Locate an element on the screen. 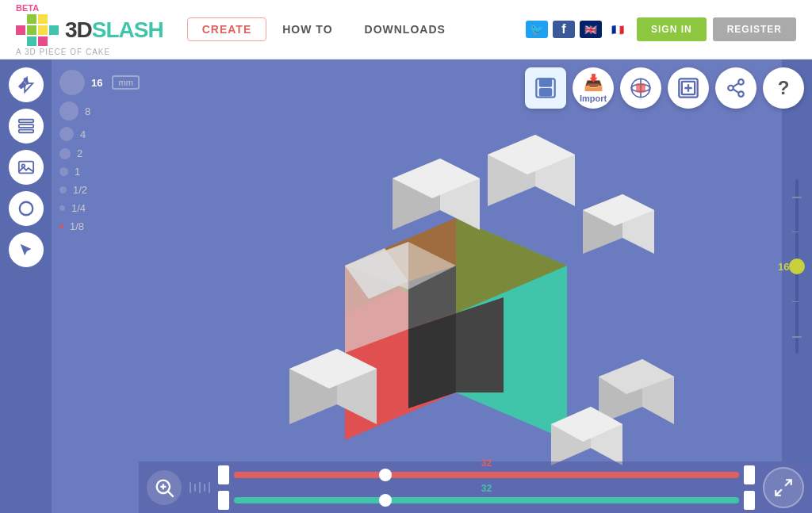  import-label: Import is located at coordinates (593, 98).